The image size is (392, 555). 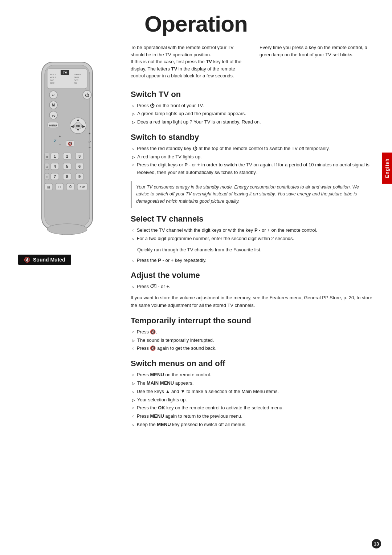 I want to click on list-item: The MAIN MENU appears., so click(x=254, y=384).